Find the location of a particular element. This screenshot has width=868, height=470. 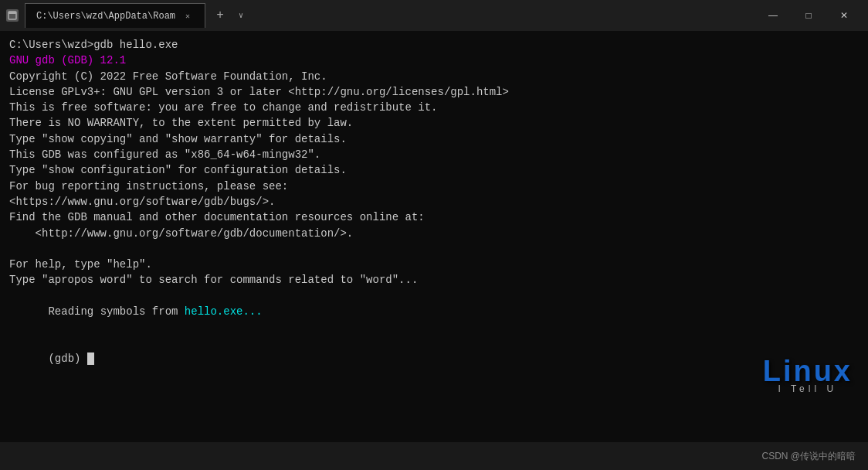

window-controls: — □ ✕ is located at coordinates (809, 15).